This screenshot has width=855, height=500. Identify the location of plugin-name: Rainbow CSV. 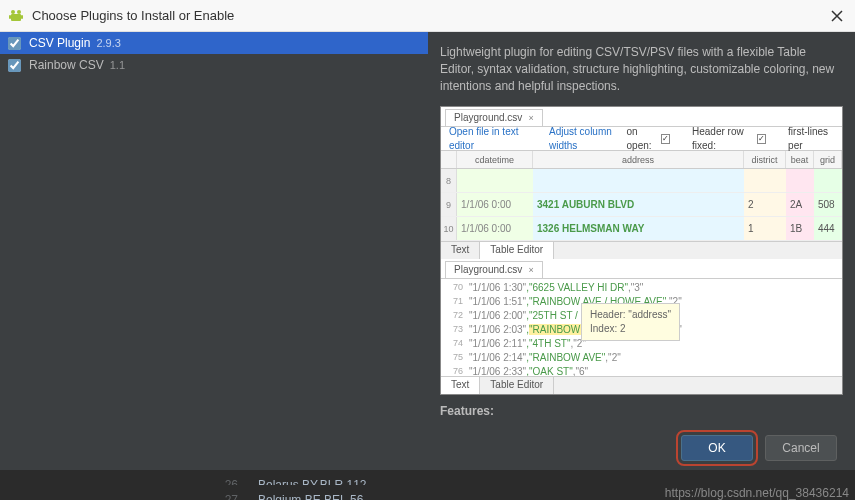
(66, 65).